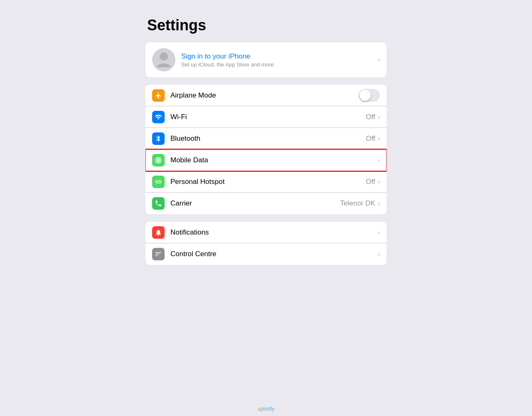 The width and height of the screenshot is (532, 416). I want to click on mobile-data-icon, so click(158, 160).